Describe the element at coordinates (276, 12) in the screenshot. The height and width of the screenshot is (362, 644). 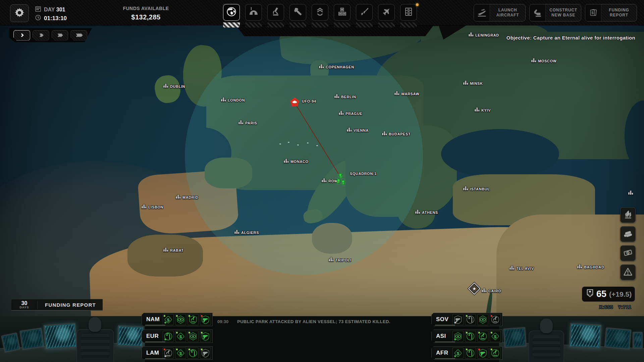
I see `nav-tab-research` at that location.